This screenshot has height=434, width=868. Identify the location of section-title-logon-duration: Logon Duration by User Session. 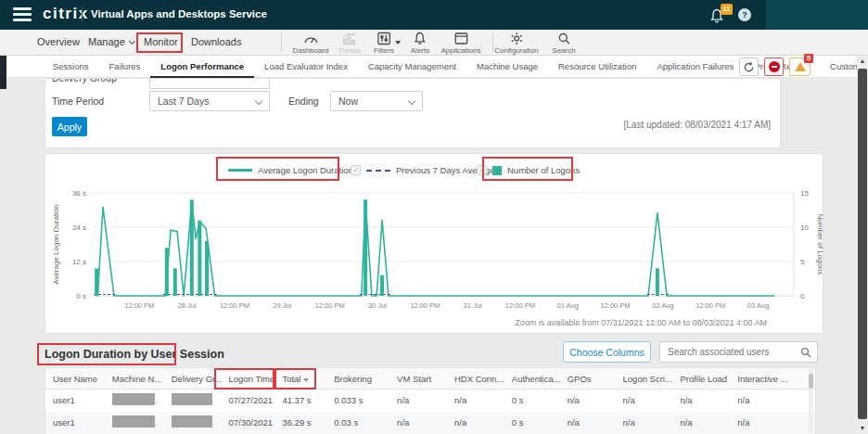
(134, 354).